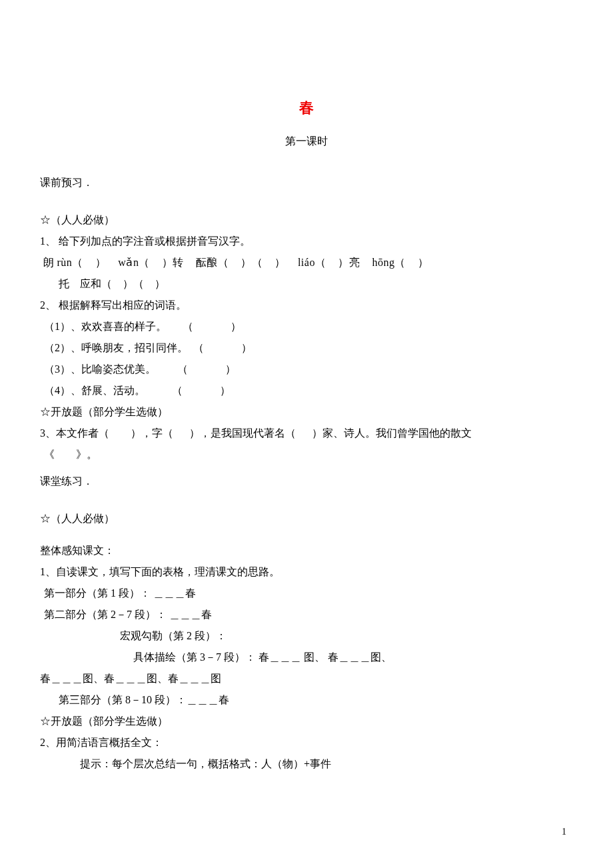 The image size is (613, 868). What do you see at coordinates (306, 593) in the screenshot?
I see `inclass-q1-part1: 第一部分（第 1 段）： ＿＿＿春` at bounding box center [306, 593].